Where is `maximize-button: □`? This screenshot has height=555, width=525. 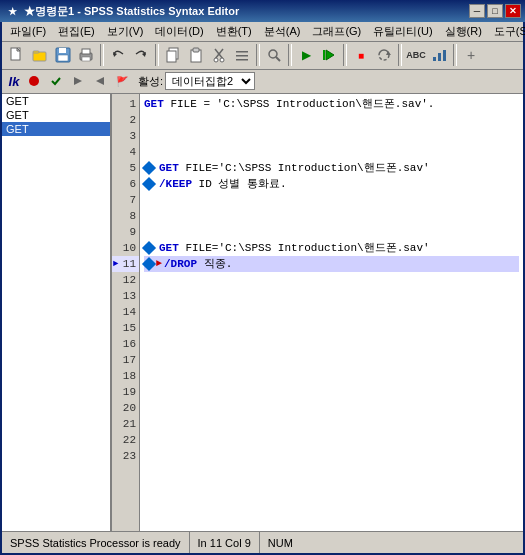 maximize-button: □ is located at coordinates (495, 11).